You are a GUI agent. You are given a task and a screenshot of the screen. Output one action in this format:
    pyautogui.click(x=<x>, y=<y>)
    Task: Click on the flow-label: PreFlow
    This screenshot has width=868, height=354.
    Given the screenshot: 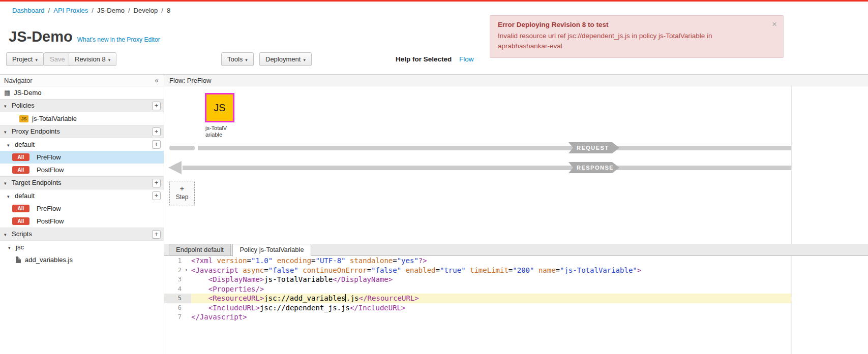 What is the action you would take?
    pyautogui.click(x=49, y=208)
    